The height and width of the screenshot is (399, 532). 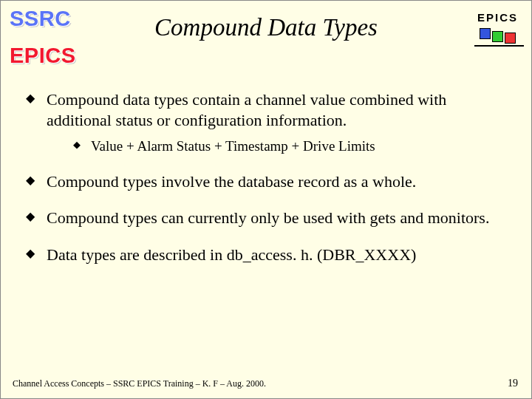 I want to click on bullet-item: Compound types can currently only be use…, so click(x=267, y=218).